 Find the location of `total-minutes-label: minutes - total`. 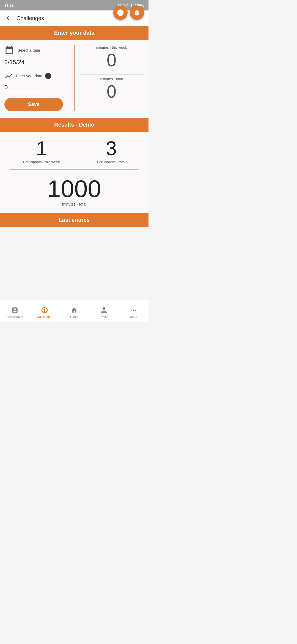

total-minutes-label: minutes - total is located at coordinates (74, 204).